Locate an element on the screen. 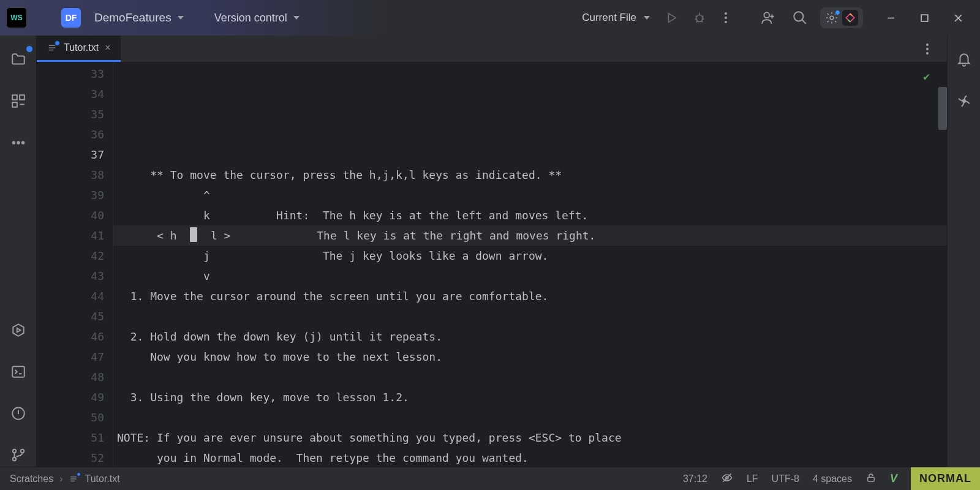  readonly-lock is located at coordinates (871, 479).